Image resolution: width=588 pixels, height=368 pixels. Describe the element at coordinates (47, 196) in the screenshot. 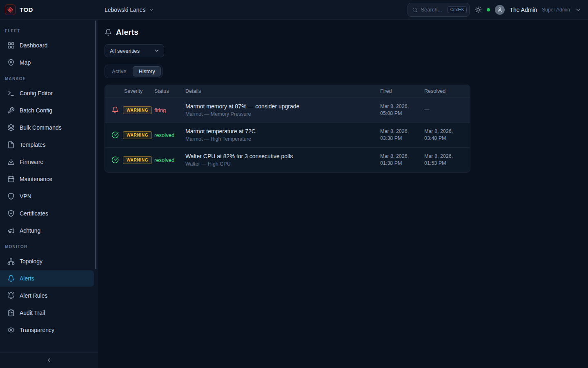

I see `sidebar-item-vpn: VPN` at that location.